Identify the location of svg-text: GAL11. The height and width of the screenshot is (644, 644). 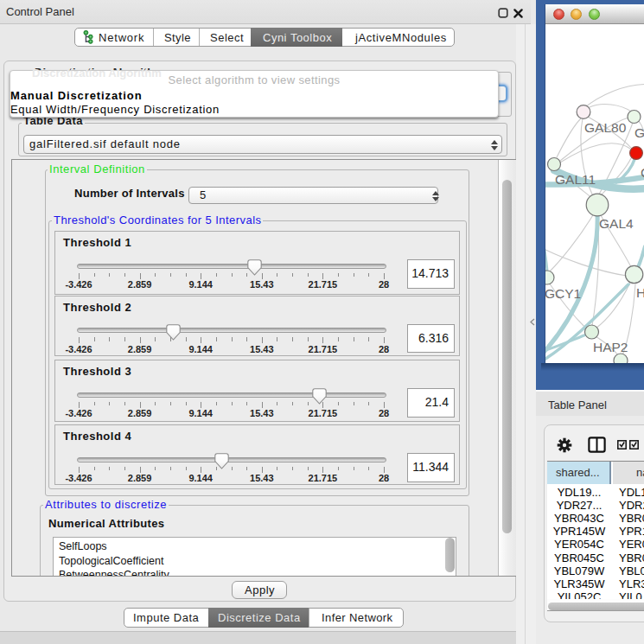
(576, 180).